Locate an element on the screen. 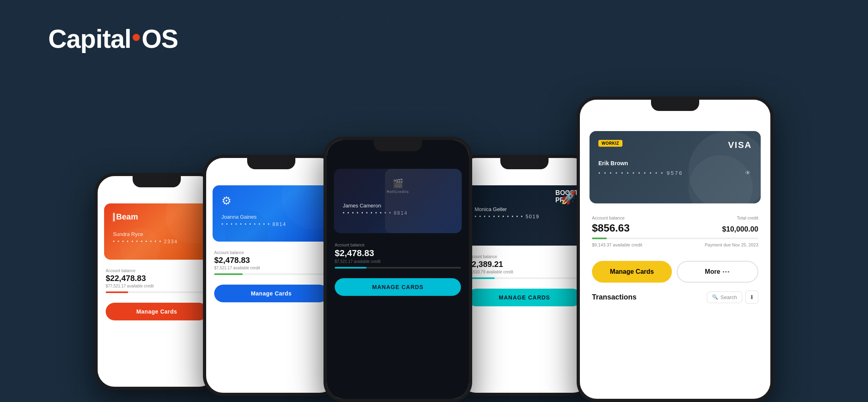 This screenshot has height=402, width=868. search-box: 🔍 Search is located at coordinates (725, 297).